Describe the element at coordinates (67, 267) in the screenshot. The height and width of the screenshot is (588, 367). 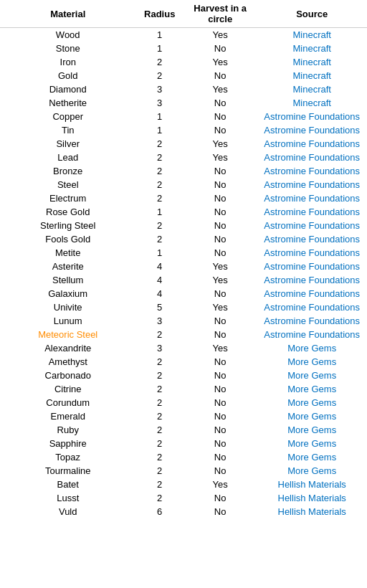
I see `cell-material: Asterite` at that location.